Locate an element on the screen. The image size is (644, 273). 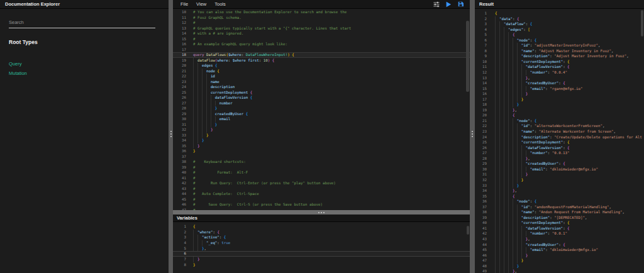
code-line: 5{ is located at coordinates (560, 35).